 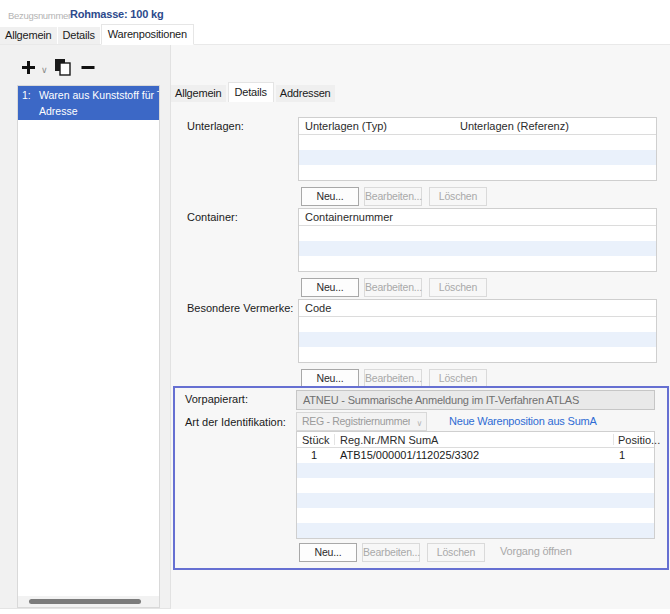 I want to click on add-position-icon, so click(x=28, y=68).